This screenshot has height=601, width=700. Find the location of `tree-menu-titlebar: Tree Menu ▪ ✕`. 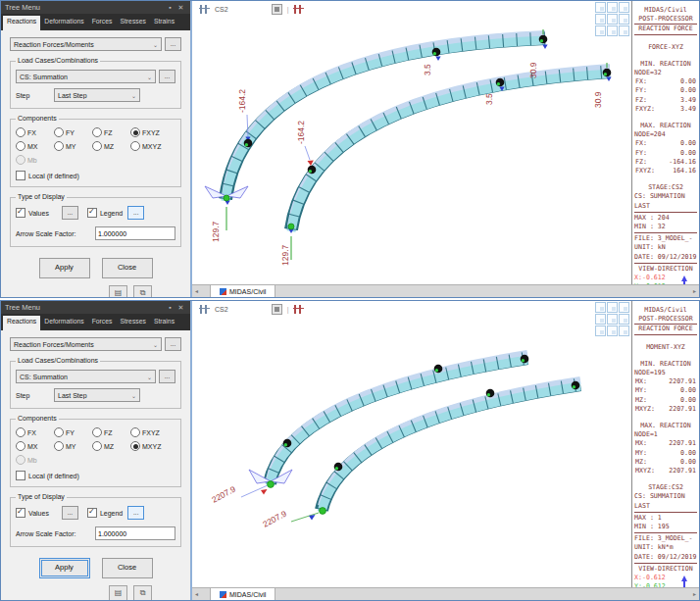

tree-menu-titlebar: Tree Menu ▪ ✕ is located at coordinates (96, 308).